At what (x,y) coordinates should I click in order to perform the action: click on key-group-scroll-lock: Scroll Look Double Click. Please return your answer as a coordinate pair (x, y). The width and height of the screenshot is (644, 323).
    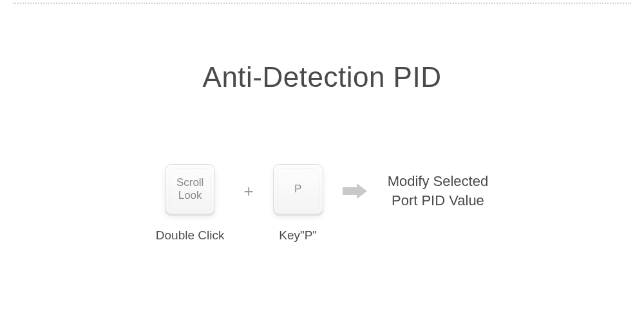
    Looking at the image, I should click on (191, 203).